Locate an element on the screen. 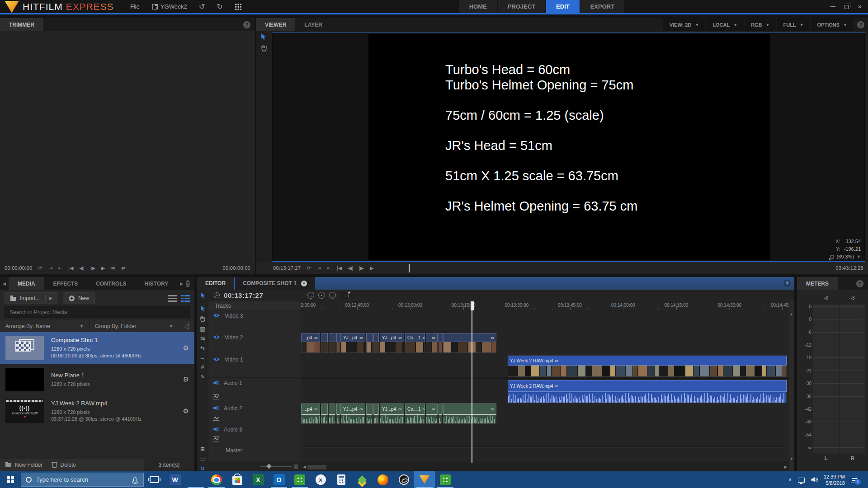 The width and height of the screenshot is (868, 488). tab-layer: LAYER is located at coordinates (313, 24).